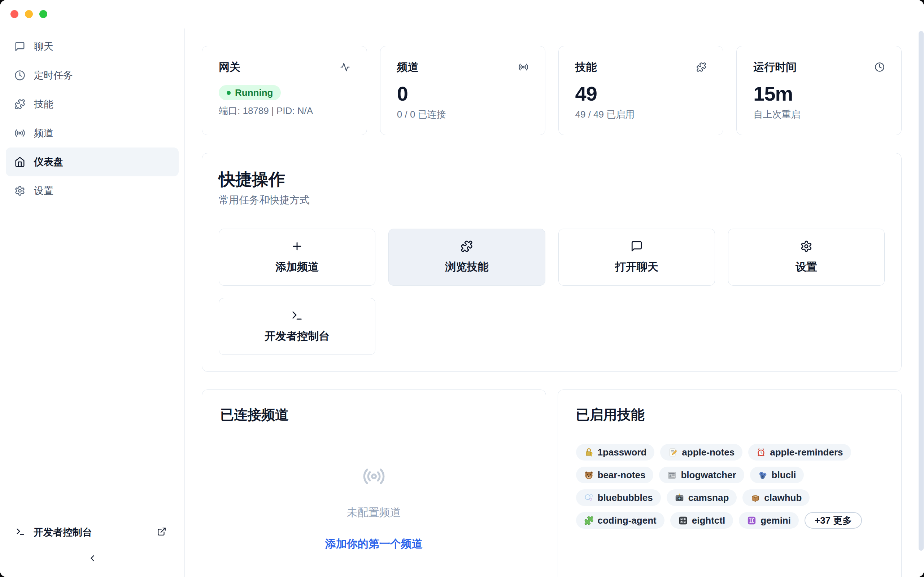  Describe the element at coordinates (833, 521) in the screenshot. I see `skills-more-label: +37 更多` at that location.